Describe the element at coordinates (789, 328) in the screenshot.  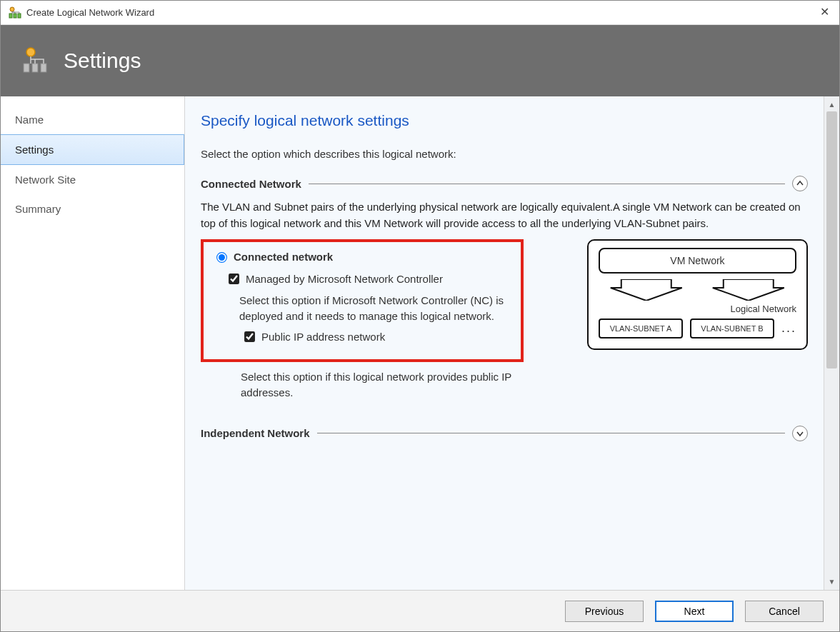
I see `diagram-ellipsis: ...` at that location.